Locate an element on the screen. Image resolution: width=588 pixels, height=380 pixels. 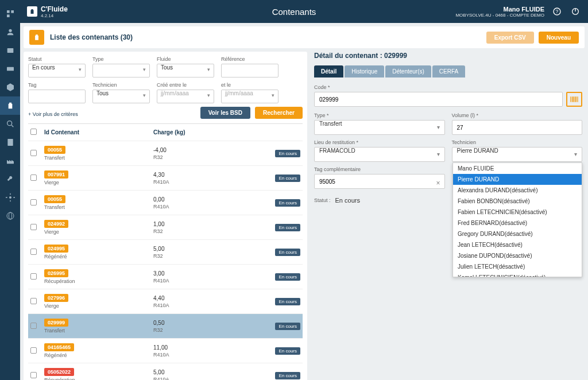
view-bsd-button: Voir les BSD is located at coordinates (225, 113).